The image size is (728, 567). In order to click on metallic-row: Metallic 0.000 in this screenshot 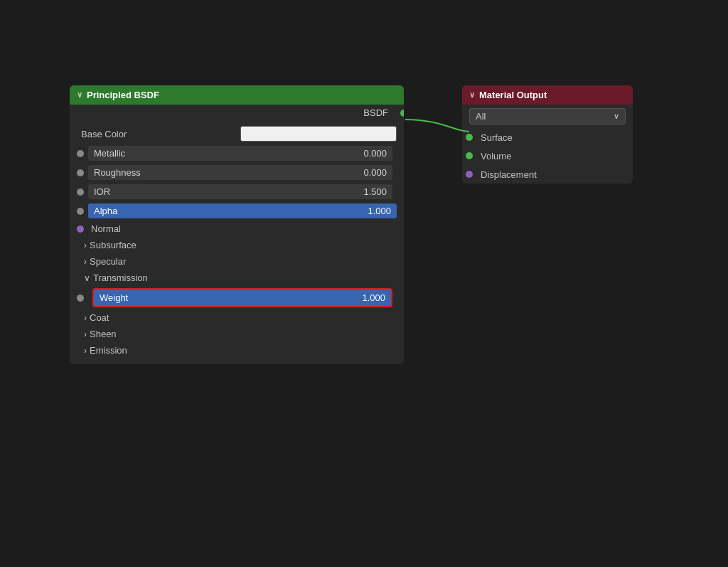, I will do `click(237, 154)`.